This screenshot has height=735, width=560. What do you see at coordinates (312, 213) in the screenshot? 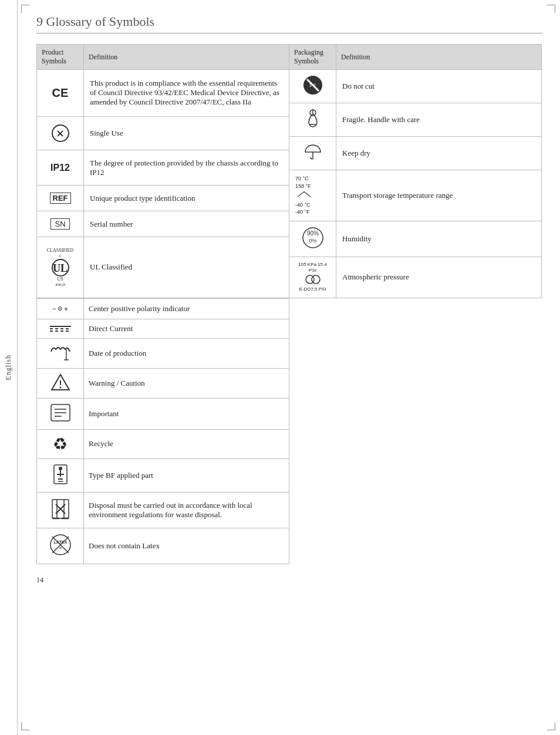
I see `temp-range-label-bot2: -40 °F` at bounding box center [312, 213].